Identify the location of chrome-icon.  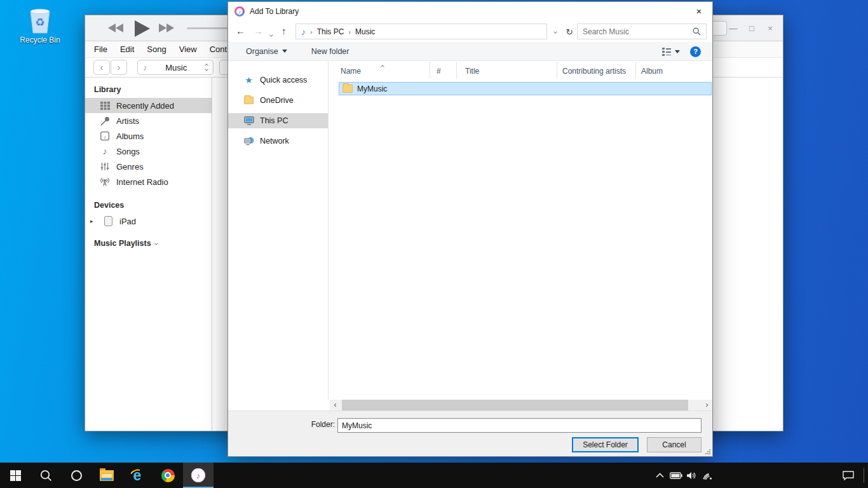
(168, 475).